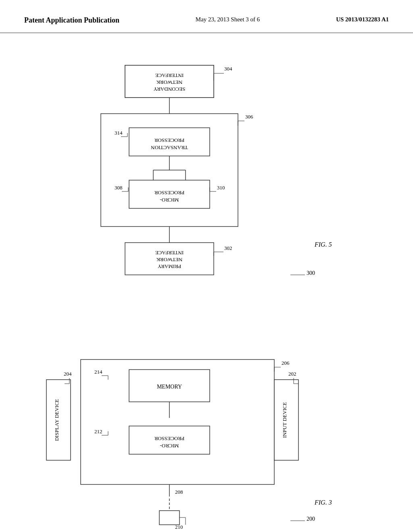 The image size is (413, 532). I want to click on svg-text: TRANSACTION, so click(169, 148).